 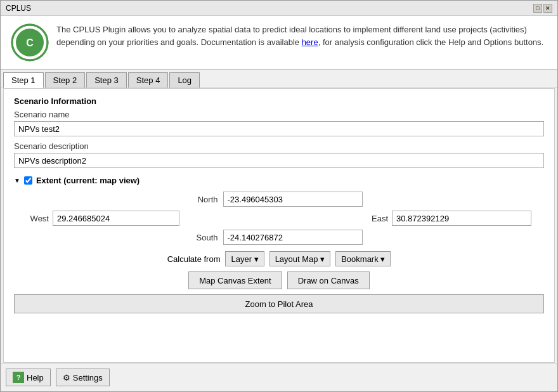 I want to click on plugin-header: C The CPLUS Plugin allows you to analyze…, so click(x=279, y=43).